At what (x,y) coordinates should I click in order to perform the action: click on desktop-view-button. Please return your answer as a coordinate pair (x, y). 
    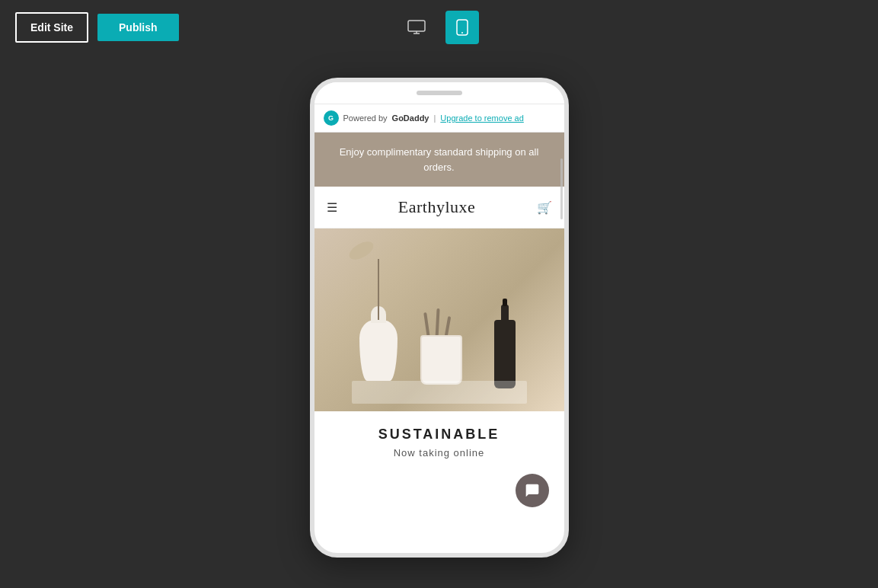
    Looking at the image, I should click on (417, 27).